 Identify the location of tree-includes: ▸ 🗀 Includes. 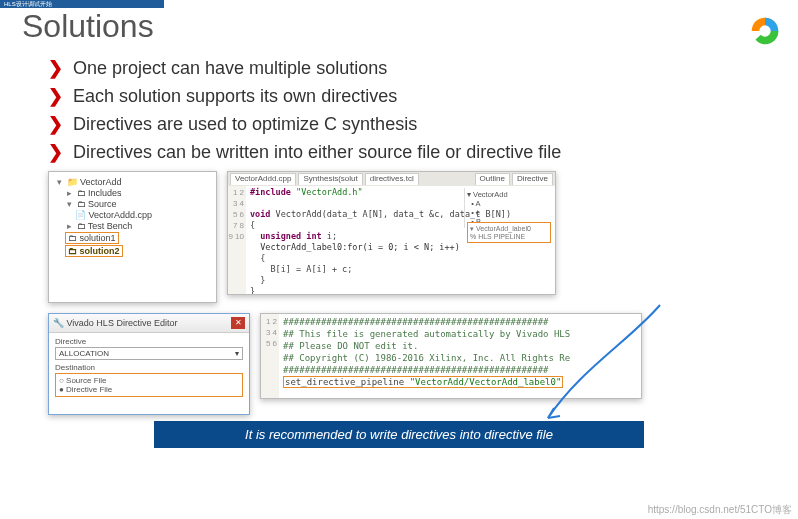
(138, 193).